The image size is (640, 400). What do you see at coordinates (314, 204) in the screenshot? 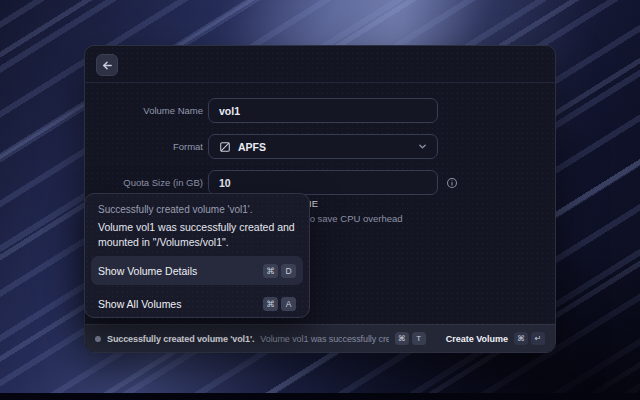
I see `occluded-text-fragment: IE` at bounding box center [314, 204].